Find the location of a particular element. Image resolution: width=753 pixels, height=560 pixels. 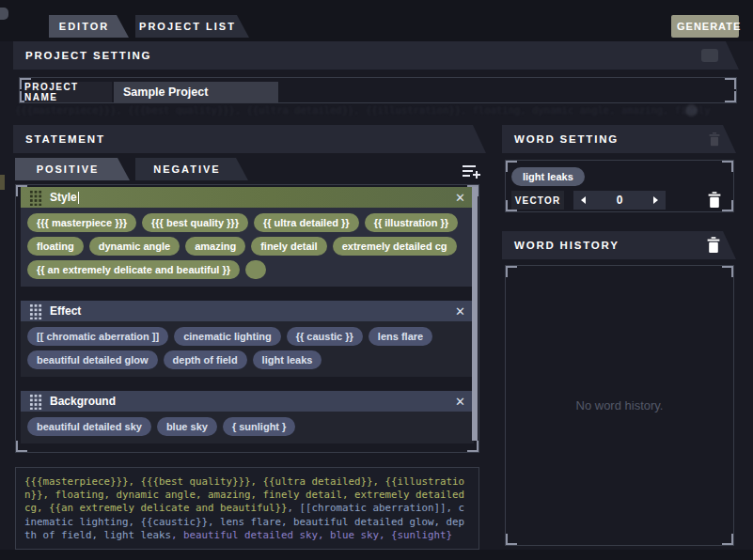

tag-pill: beautiful detailed sky is located at coordinates (89, 427).